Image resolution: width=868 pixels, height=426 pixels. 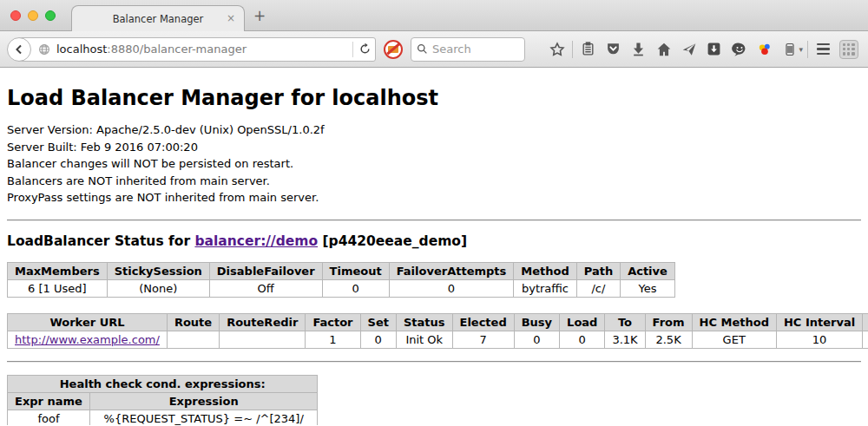 What do you see at coordinates (158, 288) in the screenshot?
I see `cell-stickysession: (None)` at bounding box center [158, 288].